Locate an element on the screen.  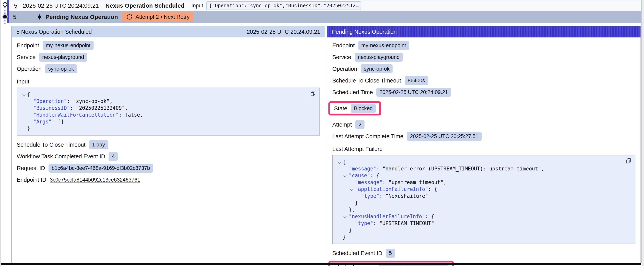
field-label: Scheduled Time is located at coordinates (352, 92).